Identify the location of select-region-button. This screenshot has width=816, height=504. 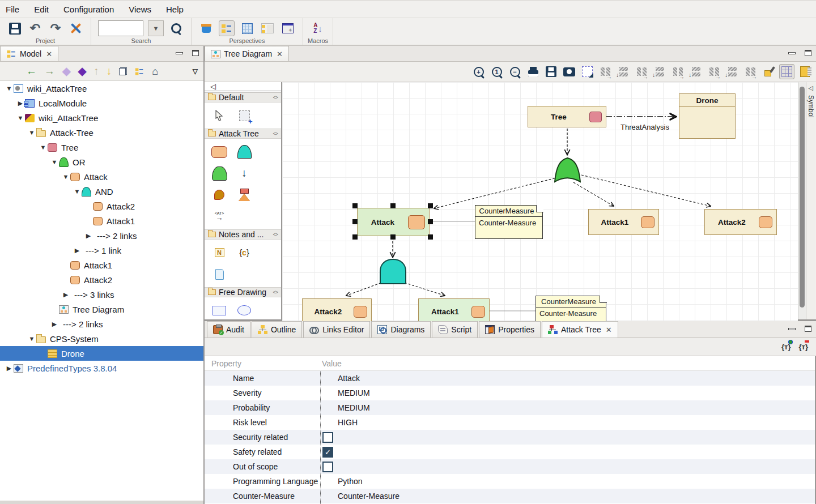
(587, 71).